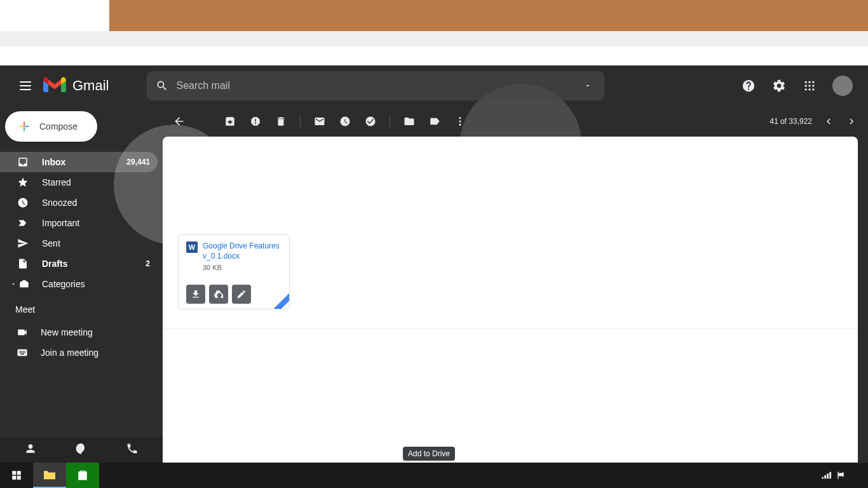 The width and height of the screenshot is (868, 488). Describe the element at coordinates (25, 86) in the screenshot. I see `hamburger-icon` at that location.